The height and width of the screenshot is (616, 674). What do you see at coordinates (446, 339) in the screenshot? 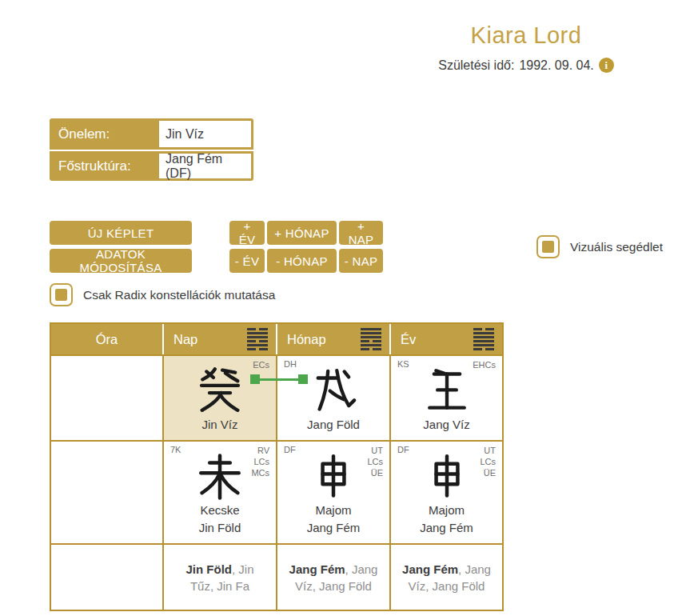
I see `column-header-year: Év` at bounding box center [446, 339].